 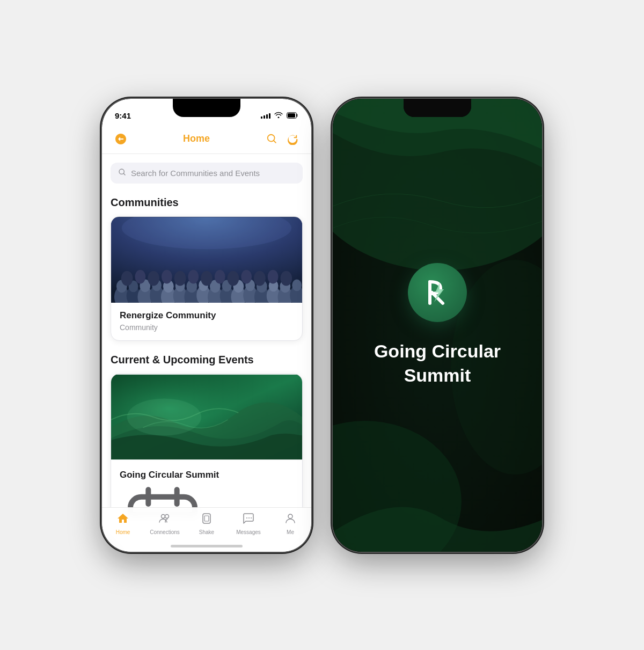 I want to click on connections-tab-label: Connections, so click(x=165, y=532).